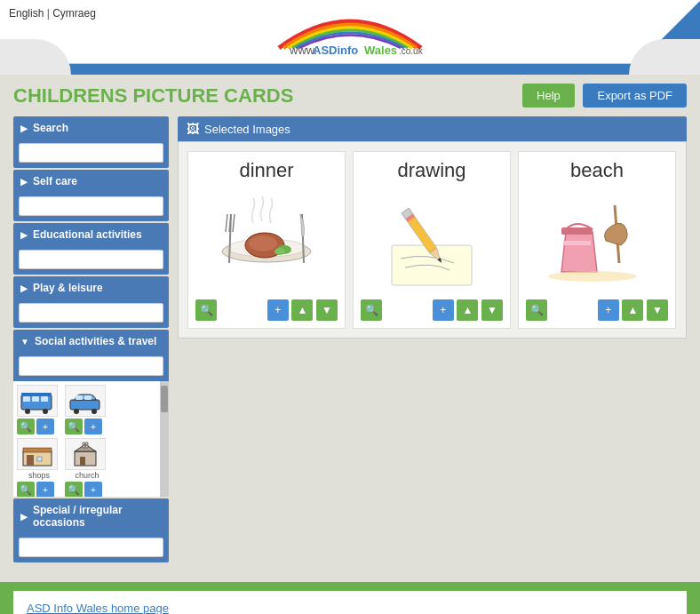 The width and height of the screenshot is (700, 614). I want to click on svg-text: Wales, so click(380, 50).